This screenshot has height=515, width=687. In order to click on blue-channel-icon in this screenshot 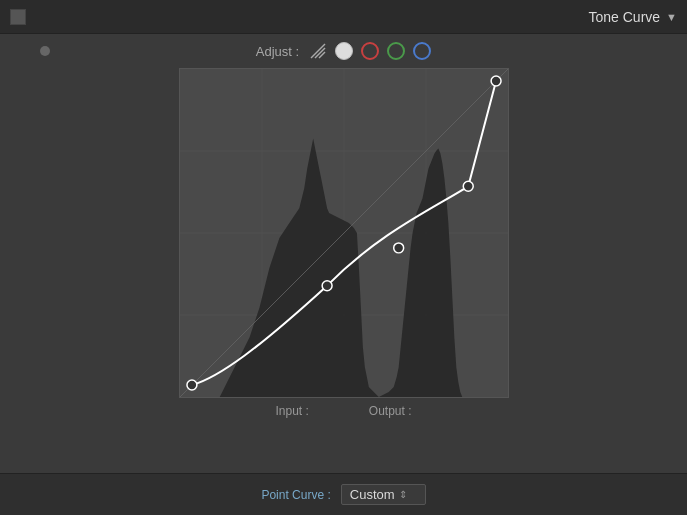, I will do `click(422, 51)`.